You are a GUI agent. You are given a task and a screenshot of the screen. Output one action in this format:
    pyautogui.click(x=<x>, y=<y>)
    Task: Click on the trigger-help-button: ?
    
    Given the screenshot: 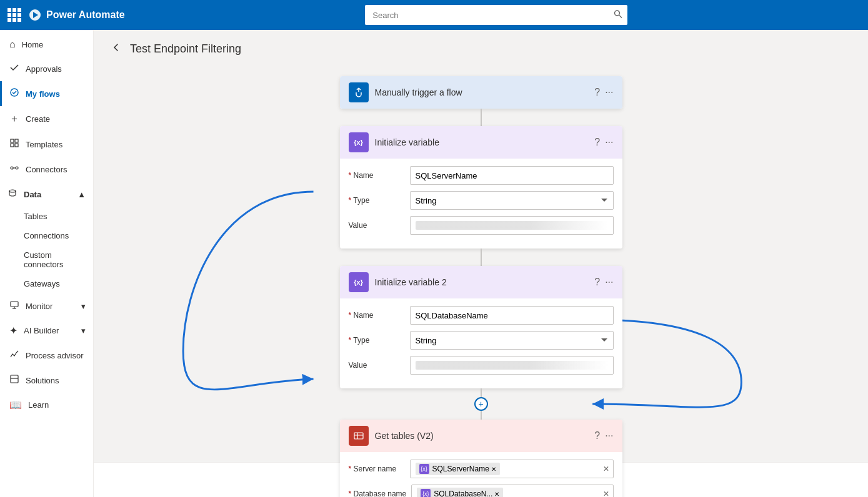 What is the action you would take?
    pyautogui.click(x=597, y=92)
    